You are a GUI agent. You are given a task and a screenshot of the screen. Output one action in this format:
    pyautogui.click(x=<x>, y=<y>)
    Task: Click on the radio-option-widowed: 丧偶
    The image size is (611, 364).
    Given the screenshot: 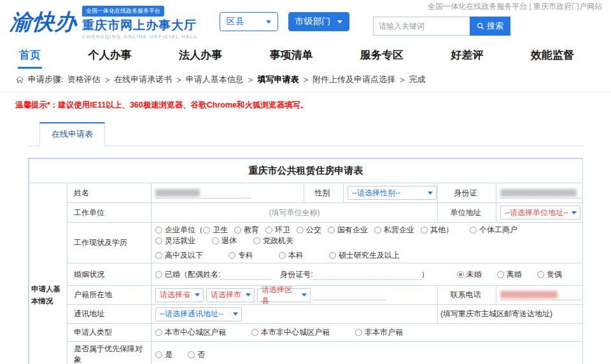 What is the action you would take?
    pyautogui.click(x=550, y=275)
    